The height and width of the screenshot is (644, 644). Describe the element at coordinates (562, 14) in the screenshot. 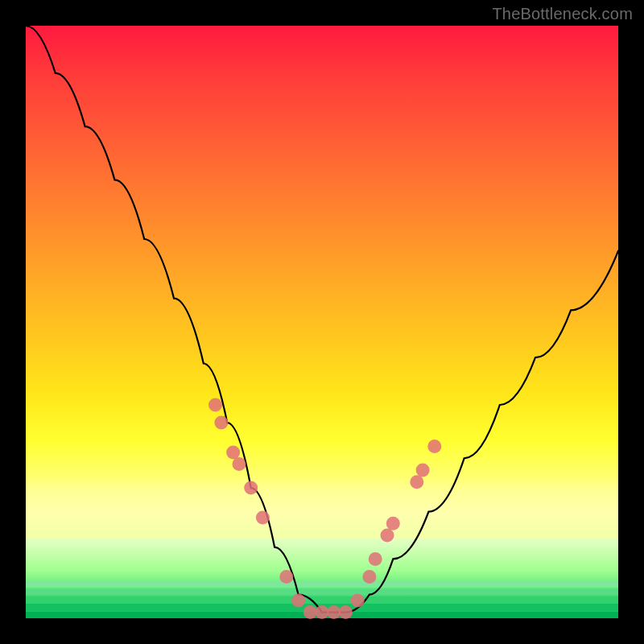

I see `watermark-text: TheBottleneck.com` at that location.